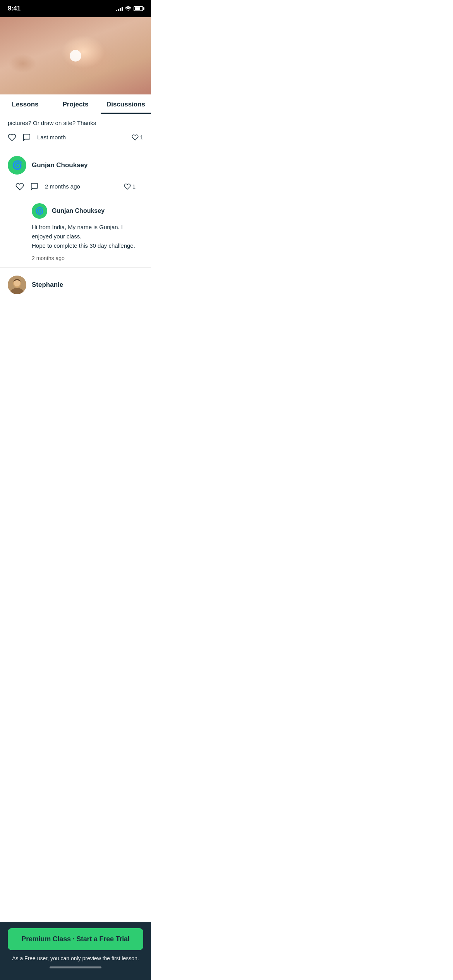  I want to click on reply-avatar-gunjan: 🌀, so click(39, 211).